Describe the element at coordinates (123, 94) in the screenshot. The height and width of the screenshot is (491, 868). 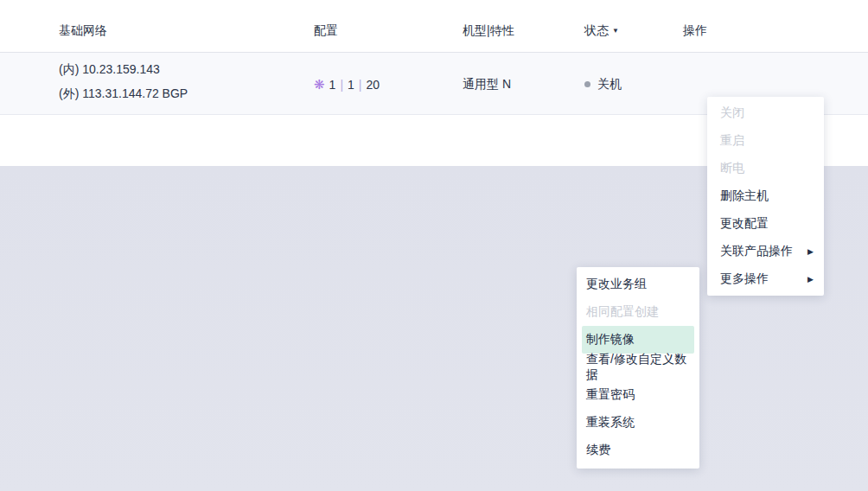
I see `external-ip: (外) 113.31.144.72 BGP` at that location.